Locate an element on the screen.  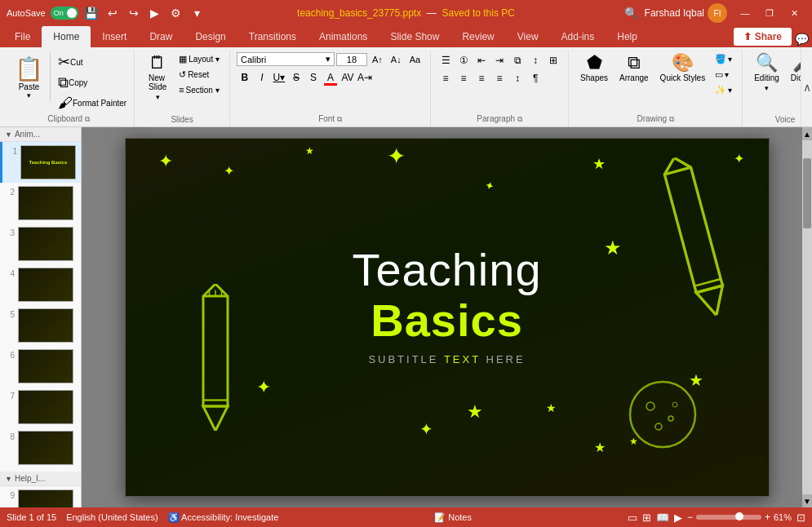
align-right-button: ≡ is located at coordinates (481, 78).